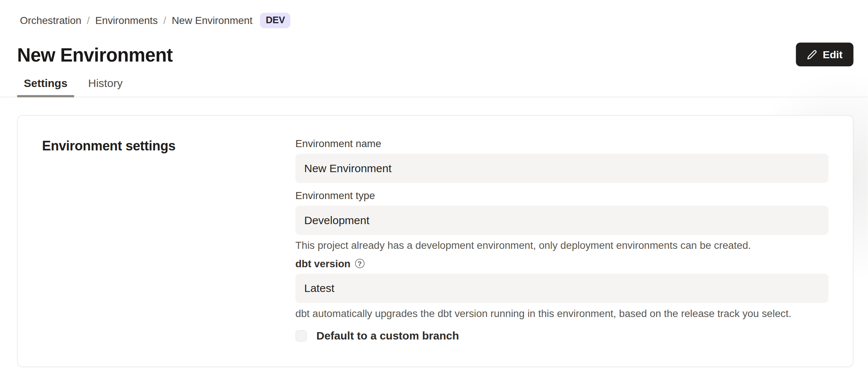  Describe the element at coordinates (562, 220) in the screenshot. I see `field-environment-type: Environment type This project already ha…` at that location.